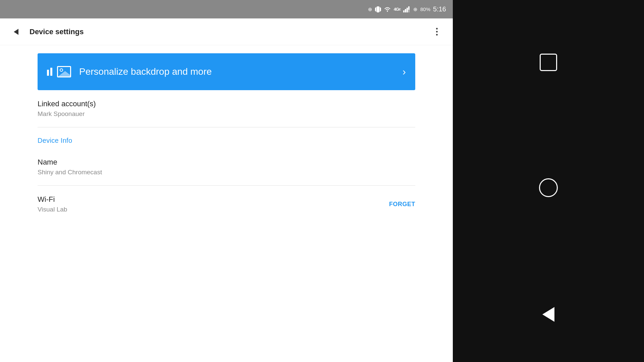 The height and width of the screenshot is (362, 644). I want to click on linked-accounts-label: Linked account(s), so click(226, 104).